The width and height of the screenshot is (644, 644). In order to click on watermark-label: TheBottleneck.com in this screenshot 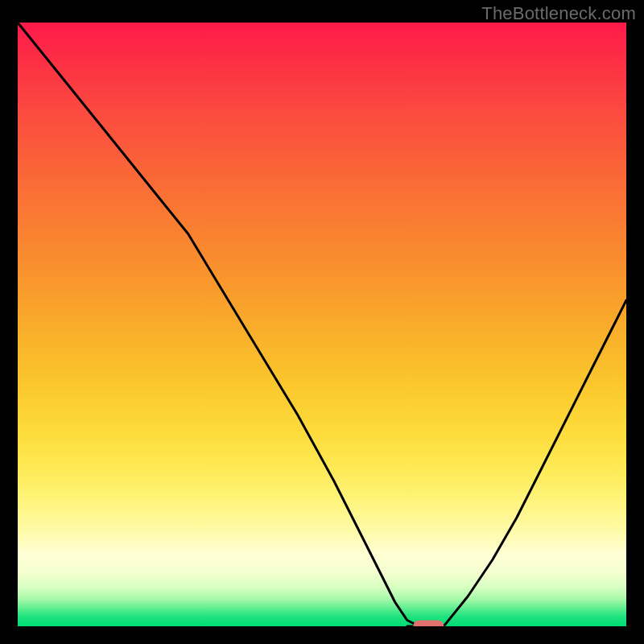, I will do `click(559, 14)`.